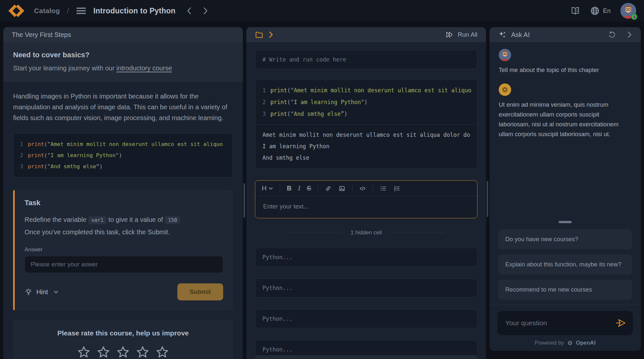 The width and height of the screenshot is (644, 359). Describe the element at coordinates (397, 188) in the screenshot. I see `ordered-list-tool` at that location.